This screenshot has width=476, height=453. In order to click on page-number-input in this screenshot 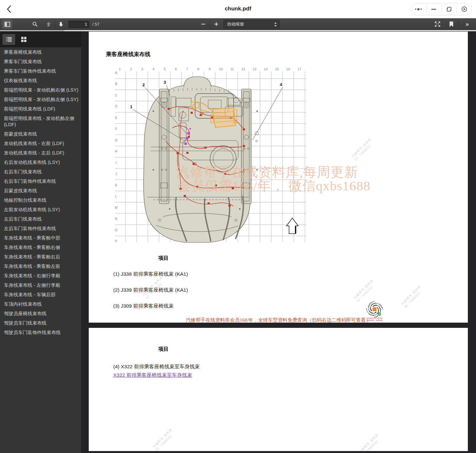, I will do `click(79, 24)`.